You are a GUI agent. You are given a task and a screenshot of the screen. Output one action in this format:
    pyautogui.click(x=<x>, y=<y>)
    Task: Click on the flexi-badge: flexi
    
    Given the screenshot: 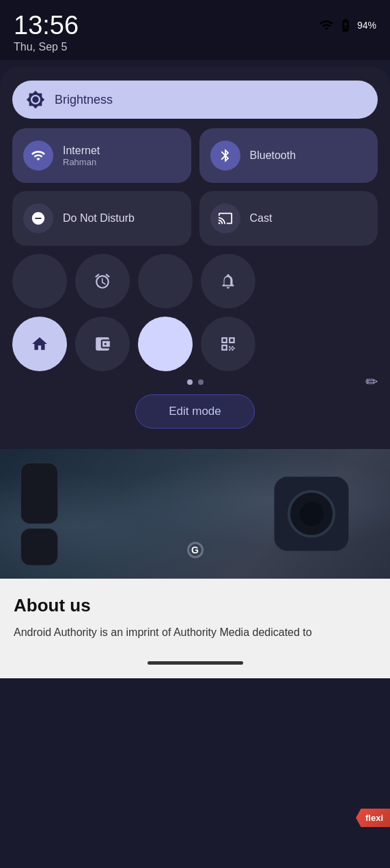 What is the action you would take?
    pyautogui.click(x=373, y=818)
    